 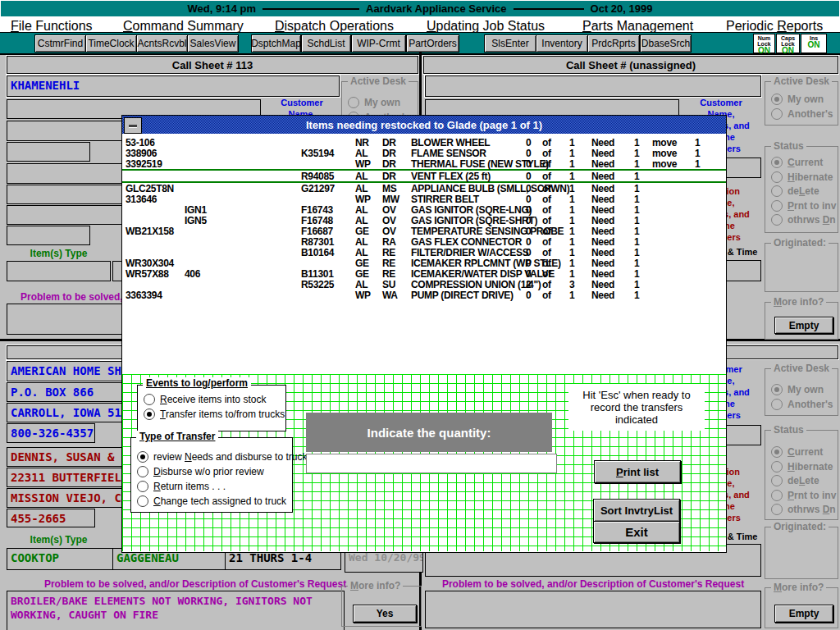 I want to click on menu-file-functions: File Functions, so click(x=52, y=26).